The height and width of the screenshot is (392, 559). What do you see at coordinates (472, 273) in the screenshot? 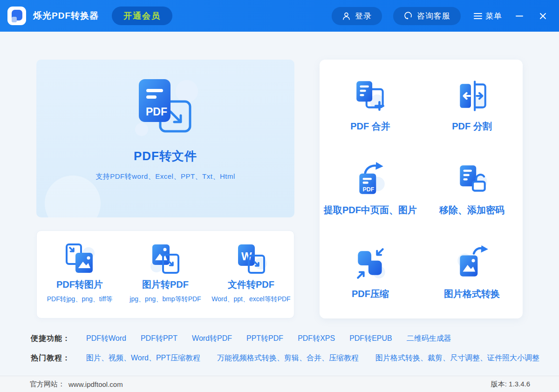
I see `image-format-item: 图片格式转换` at bounding box center [472, 273].